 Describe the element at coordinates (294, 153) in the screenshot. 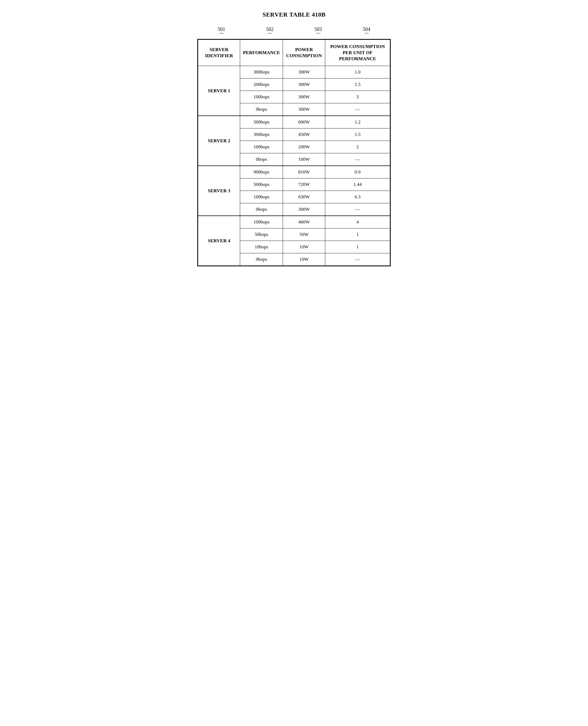

I see `server-table: SERVER IDENTIFIER PERFORMANCE POWER CONS…` at that location.